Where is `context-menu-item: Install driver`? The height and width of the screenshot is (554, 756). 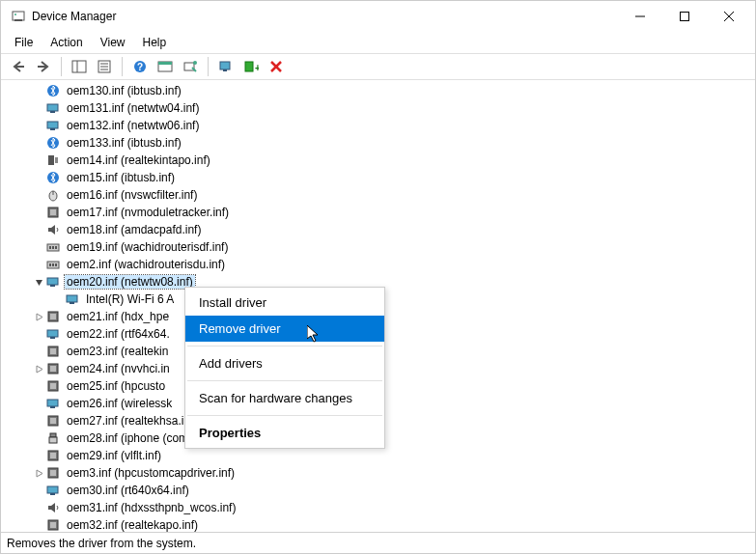 context-menu-item: Install driver is located at coordinates (285, 303).